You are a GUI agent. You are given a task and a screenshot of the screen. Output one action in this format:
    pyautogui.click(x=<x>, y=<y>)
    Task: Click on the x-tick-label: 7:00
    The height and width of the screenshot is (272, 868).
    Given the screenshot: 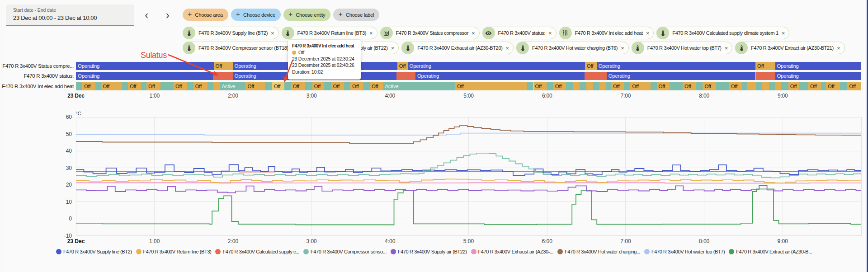 What is the action you would take?
    pyautogui.click(x=626, y=241)
    